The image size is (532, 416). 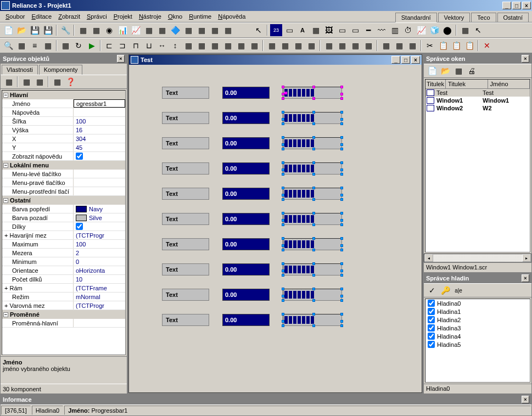 I want to click on layer-manager-close: ×, so click(x=525, y=278).